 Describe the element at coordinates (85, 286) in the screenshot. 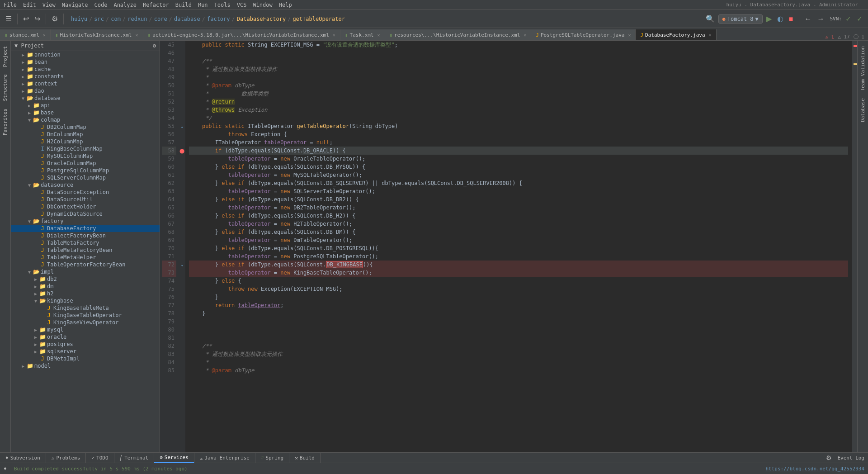

I see `sidebar-item-dm: ▶ 📁 dm` at that location.